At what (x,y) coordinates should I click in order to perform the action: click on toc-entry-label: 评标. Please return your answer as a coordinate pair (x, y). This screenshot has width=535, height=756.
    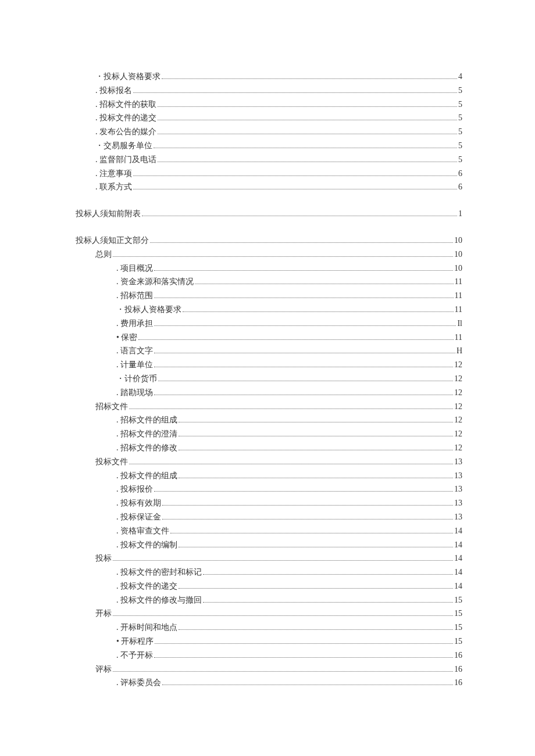
    Looking at the image, I should click on (104, 669).